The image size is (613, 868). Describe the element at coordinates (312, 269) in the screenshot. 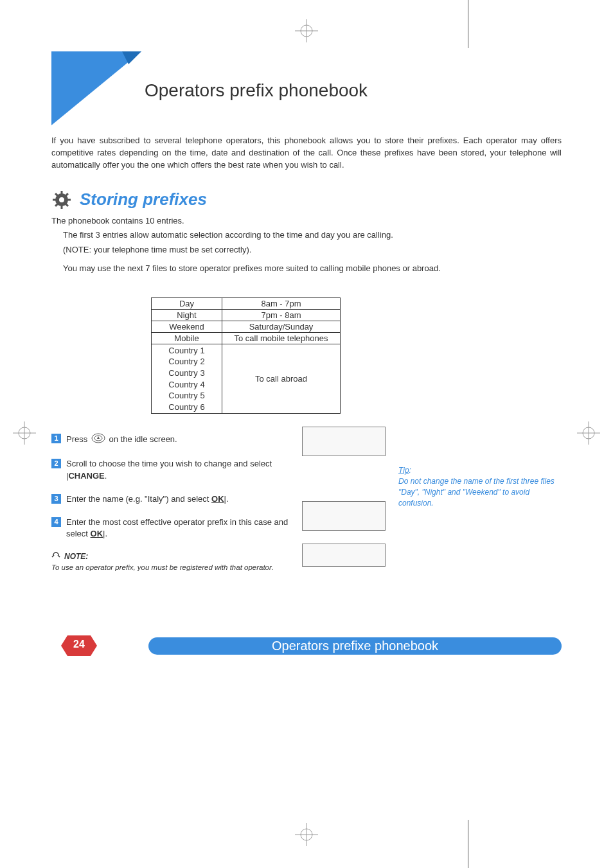

I see `body-line-4: You may use the next 7 files to store op…` at that location.